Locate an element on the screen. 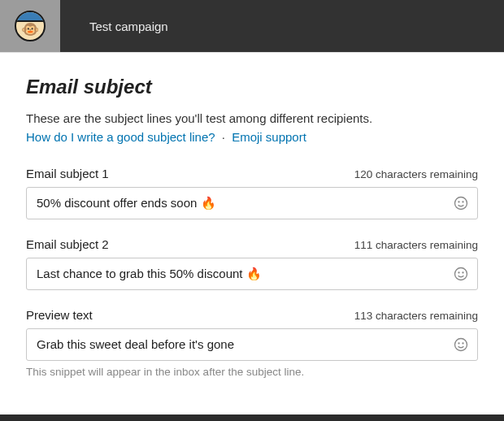  subject2-label: Email subject 2 is located at coordinates (67, 244).